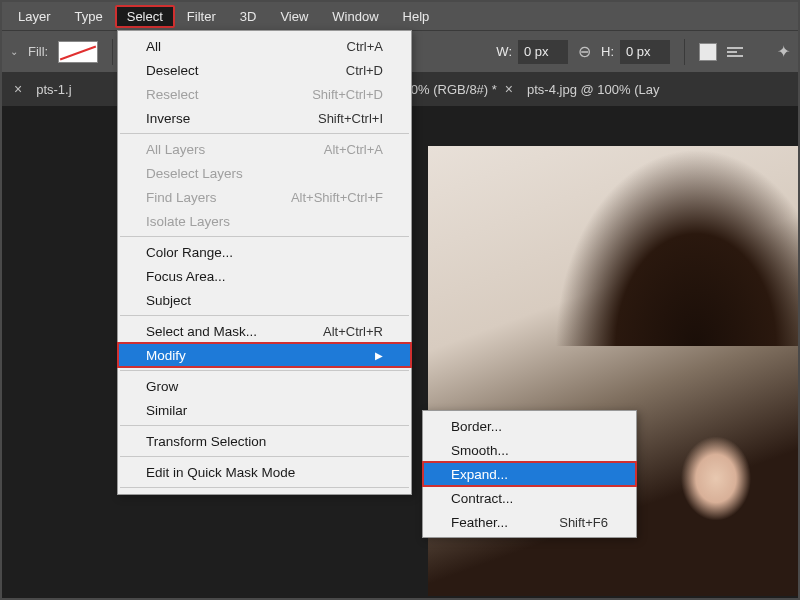 Image resolution: width=800 pixels, height=600 pixels. What do you see at coordinates (264, 410) in the screenshot?
I see `menu-similar: Similar` at bounding box center [264, 410].